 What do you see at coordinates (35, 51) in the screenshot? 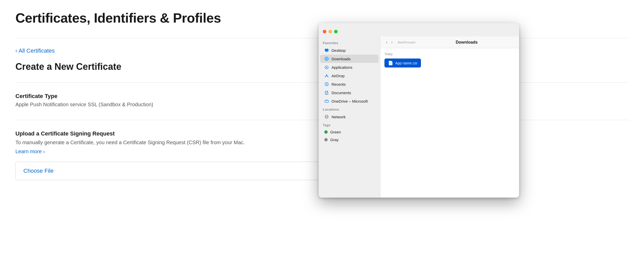
I see `back-link: ‹ All Certificates` at bounding box center [35, 51].